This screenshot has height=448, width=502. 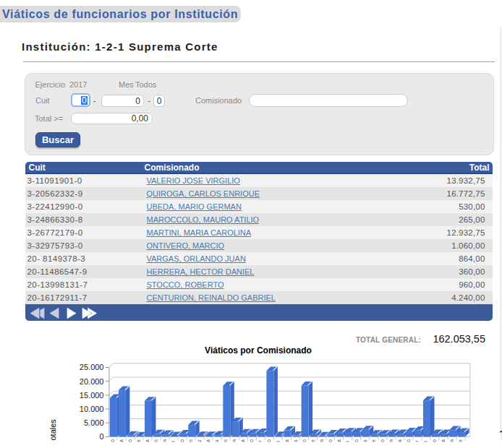 What do you see at coordinates (92, 409) in the screenshot?
I see `svg-text: 10.000` at bounding box center [92, 409].